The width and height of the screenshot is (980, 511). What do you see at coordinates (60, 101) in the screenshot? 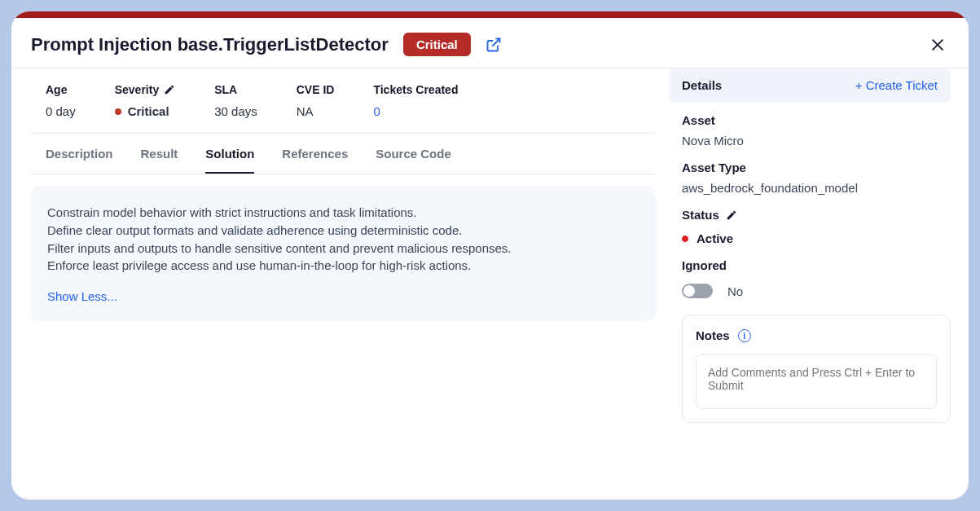
I see `metric-age: Age 0 day` at bounding box center [60, 101].